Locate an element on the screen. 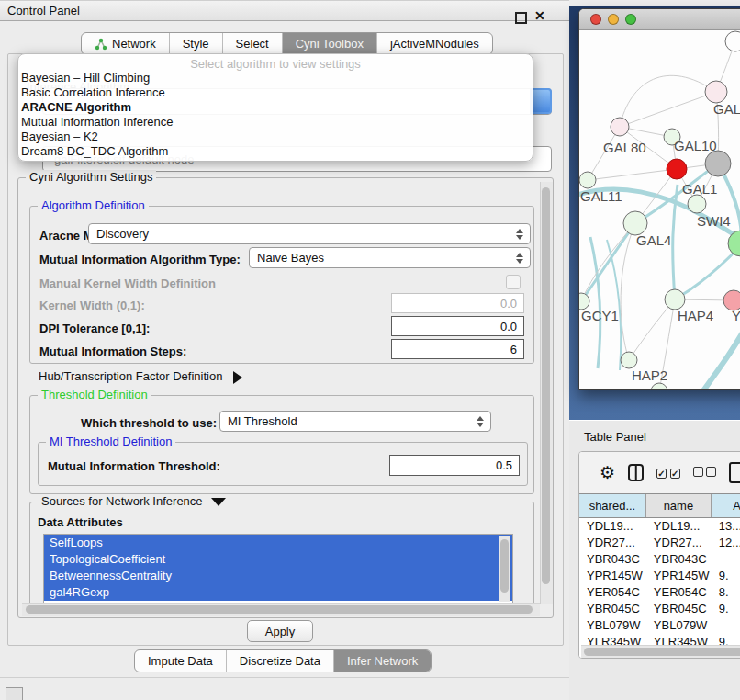  attribute-list-item: gal4RGexp is located at coordinates (278, 593).